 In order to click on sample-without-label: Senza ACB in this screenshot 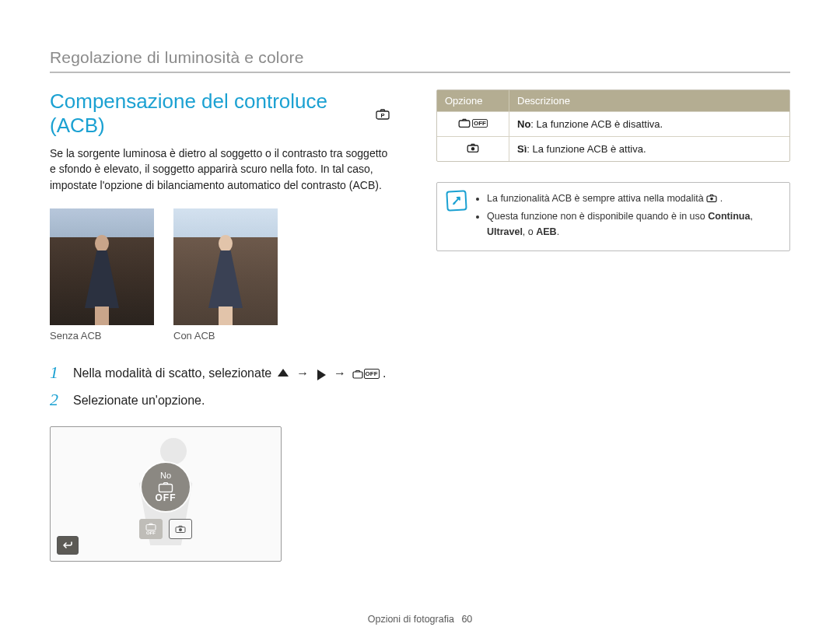, I will do `click(102, 336)`.